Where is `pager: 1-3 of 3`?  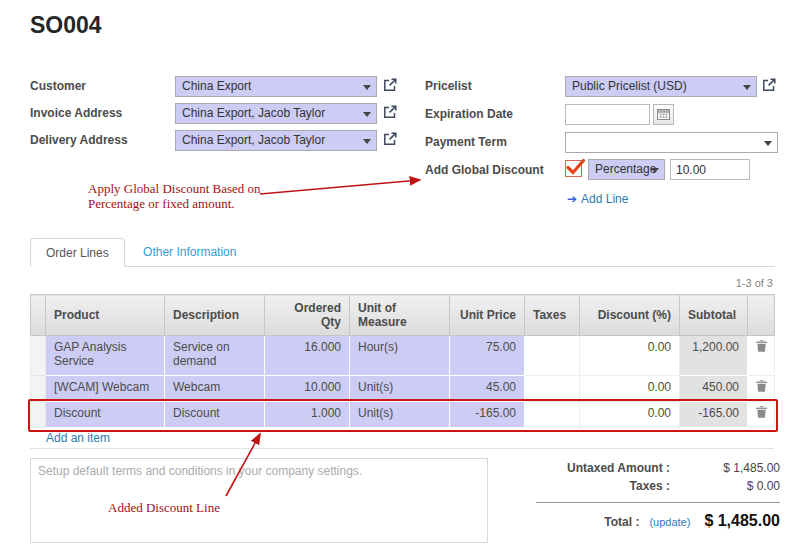
pager: 1-3 of 3 is located at coordinates (754, 283).